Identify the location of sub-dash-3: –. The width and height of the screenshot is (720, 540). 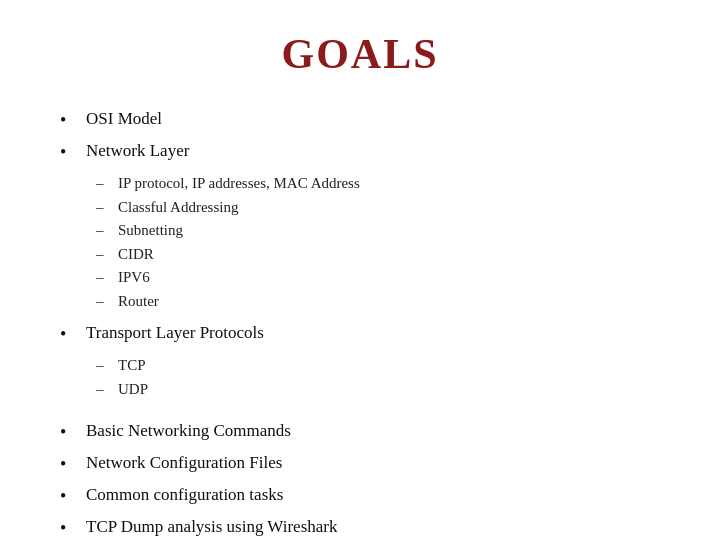
(105, 230).